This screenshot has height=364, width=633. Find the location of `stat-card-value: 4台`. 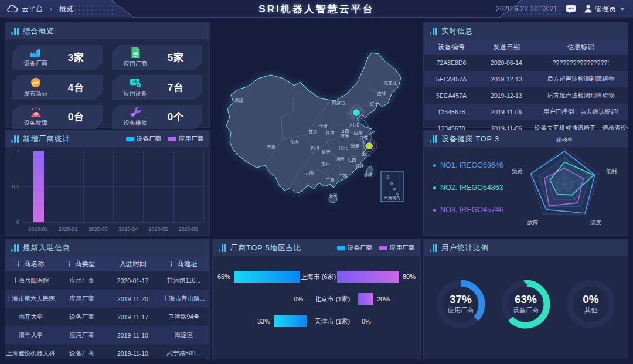

stat-card-value: 4台 is located at coordinates (76, 88).